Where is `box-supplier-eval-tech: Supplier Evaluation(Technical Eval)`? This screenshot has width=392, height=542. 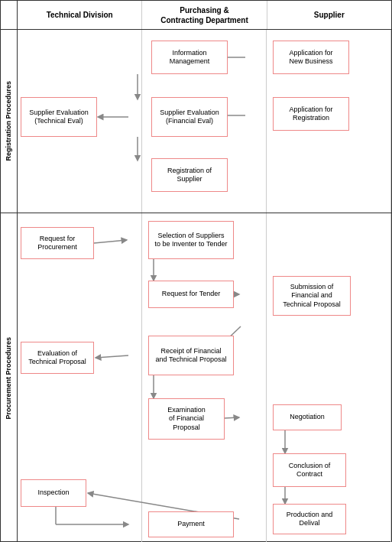
box-supplier-eval-tech: Supplier Evaluation(Technical Eval) is located at coordinates (59, 117).